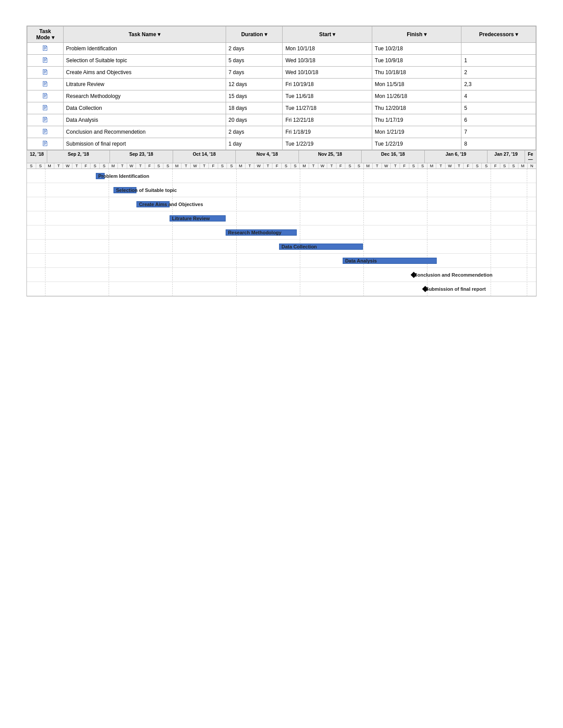  Describe the element at coordinates (254, 61) in the screenshot. I see `duration-cell: 5 days` at that location.